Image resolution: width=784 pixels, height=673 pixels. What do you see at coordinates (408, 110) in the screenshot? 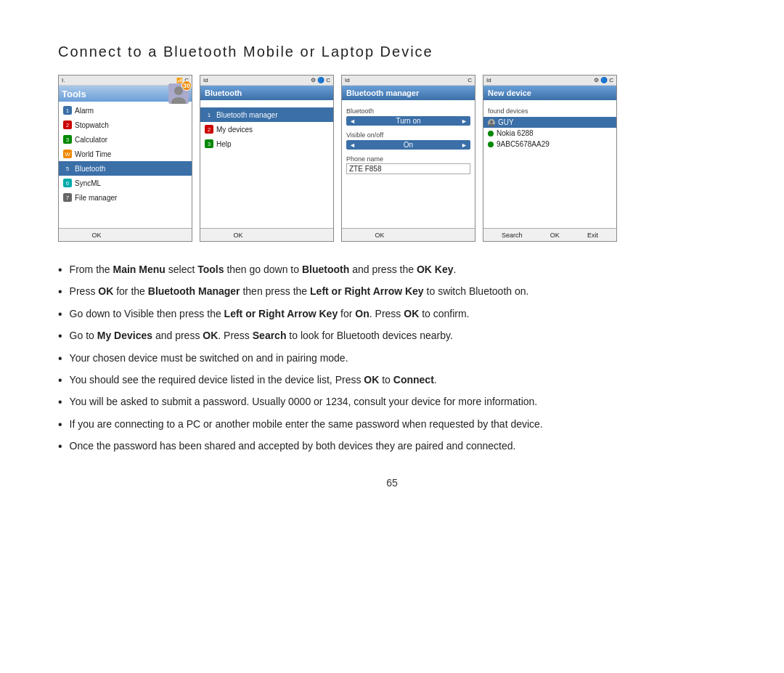
I see `bluetooth-field-label: Bluetooth` at bounding box center [408, 110].